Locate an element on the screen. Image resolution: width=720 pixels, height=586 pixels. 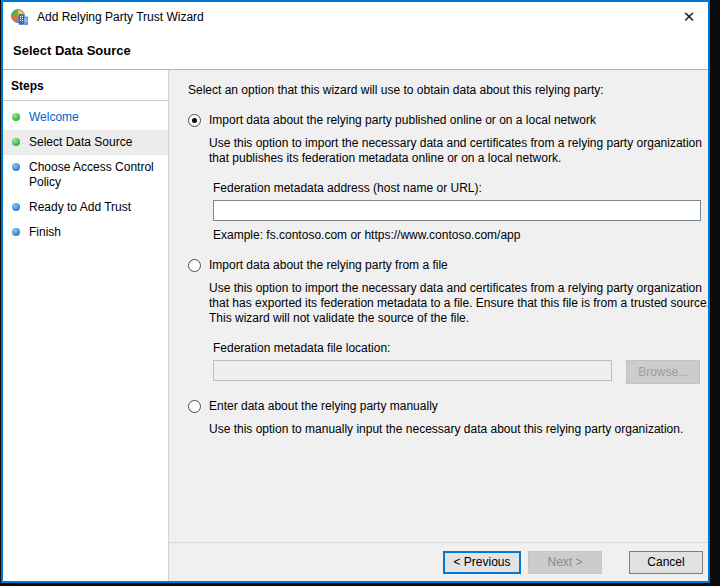
relying-party-trust-icon is located at coordinates (20, 18).